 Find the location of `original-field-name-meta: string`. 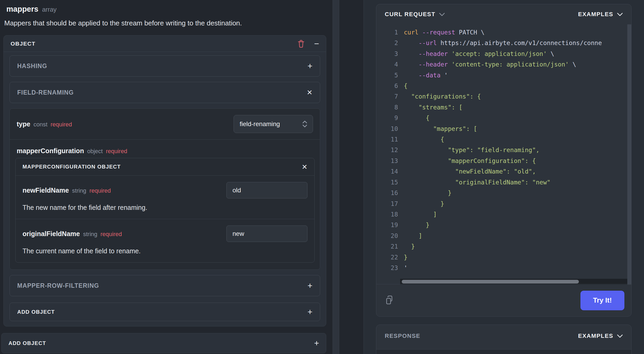

original-field-name-meta: string is located at coordinates (90, 234).